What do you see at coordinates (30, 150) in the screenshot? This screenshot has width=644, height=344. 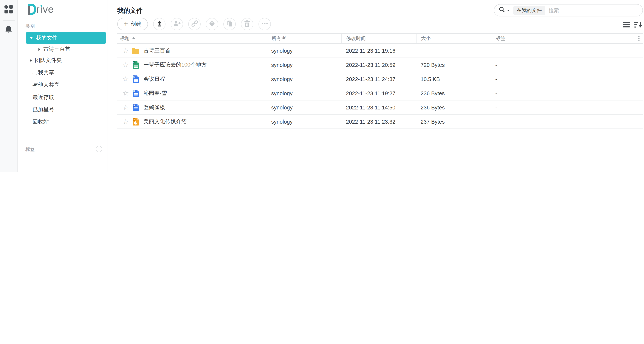 I see `tags-label: 标签` at bounding box center [30, 150].